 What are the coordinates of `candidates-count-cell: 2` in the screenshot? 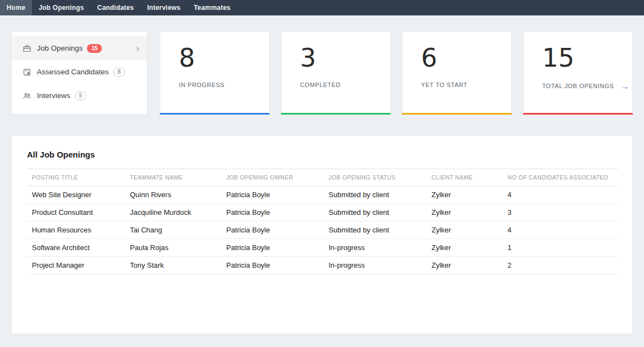 It's located at (560, 265).